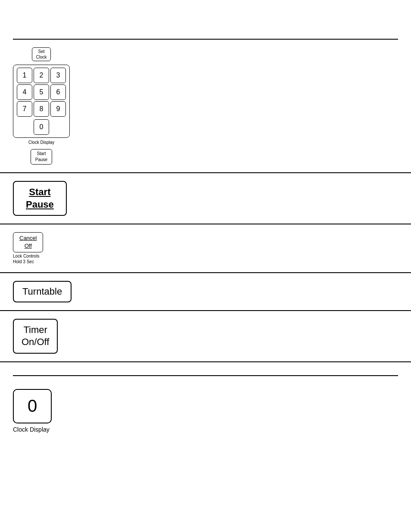  Describe the element at coordinates (35, 330) in the screenshot. I see `timer-line1: Timer` at that location.